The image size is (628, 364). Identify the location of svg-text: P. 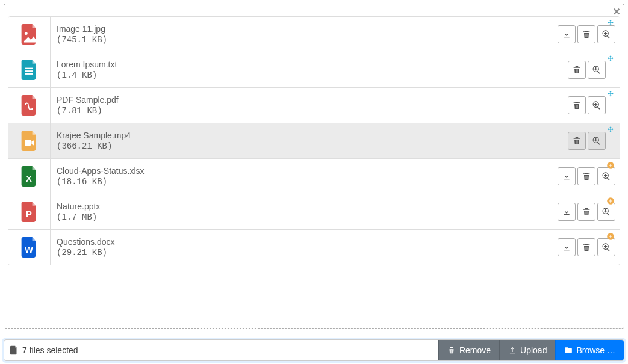
(28, 214).